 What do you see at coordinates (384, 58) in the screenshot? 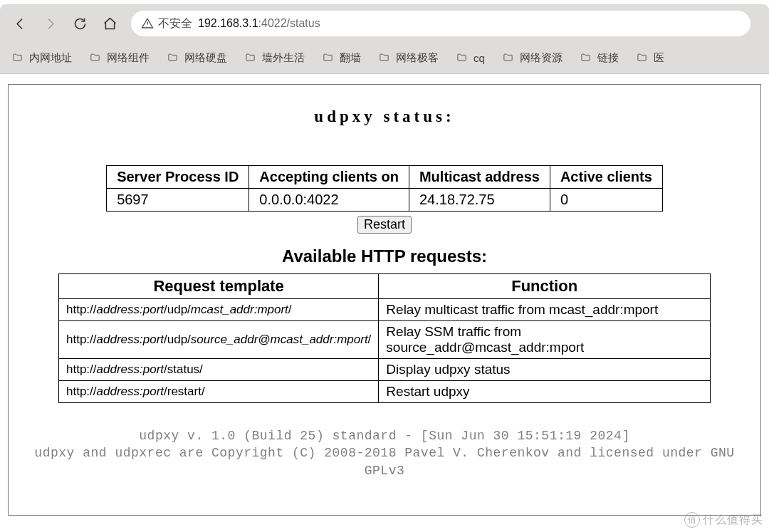
I see `bookmarks-bar: 内网地址网络组件网络硬盘墙外生活翻墙网络极客cq网络资源链接医` at bounding box center [384, 58].